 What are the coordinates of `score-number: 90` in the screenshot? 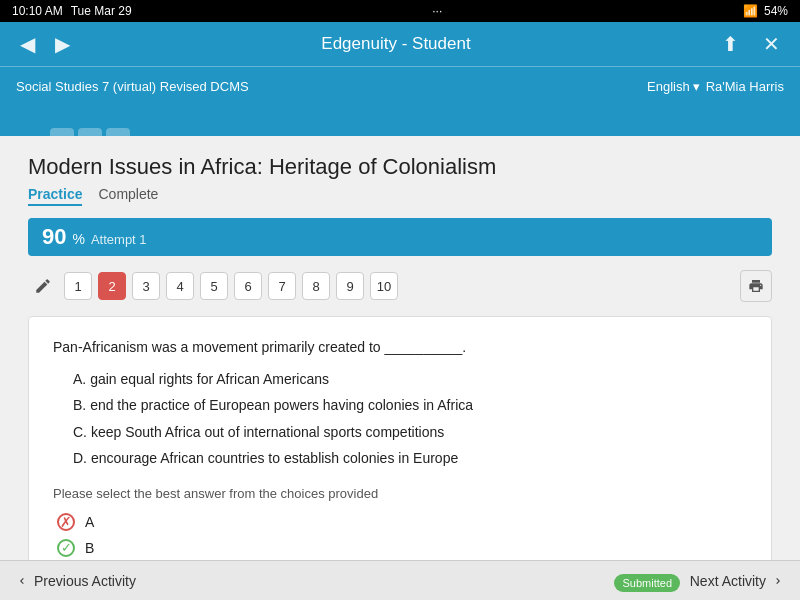 It's located at (54, 237).